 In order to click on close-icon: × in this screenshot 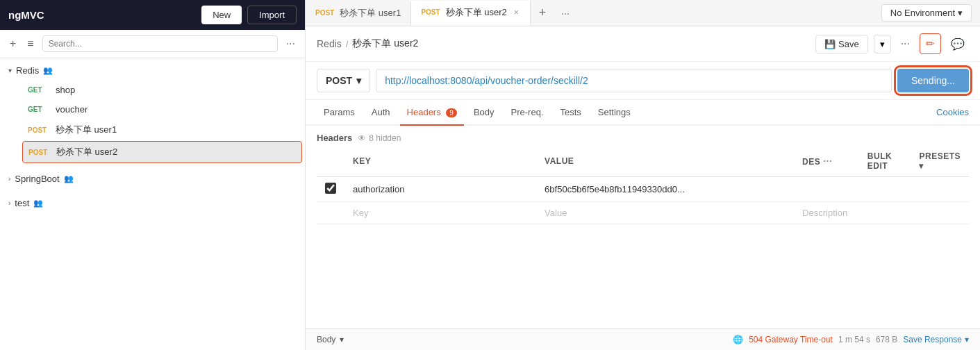, I will do `click(517, 12)`.